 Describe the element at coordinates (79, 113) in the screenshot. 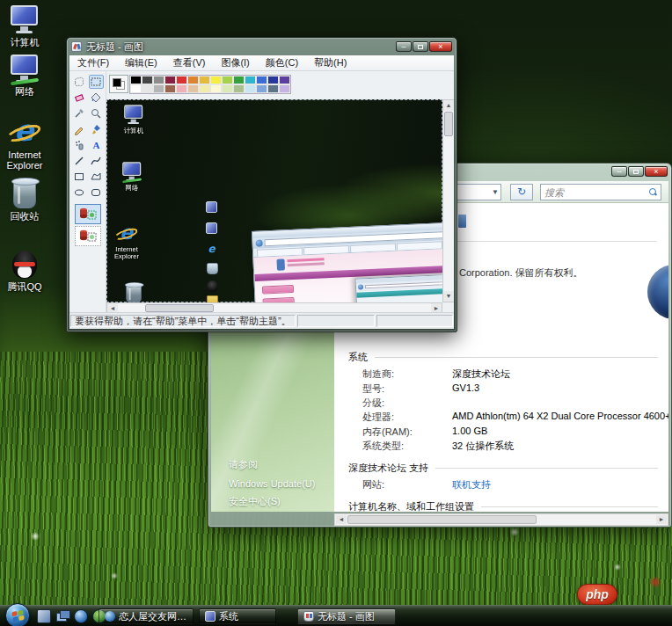

I see `tool-color-picker-icon` at that location.